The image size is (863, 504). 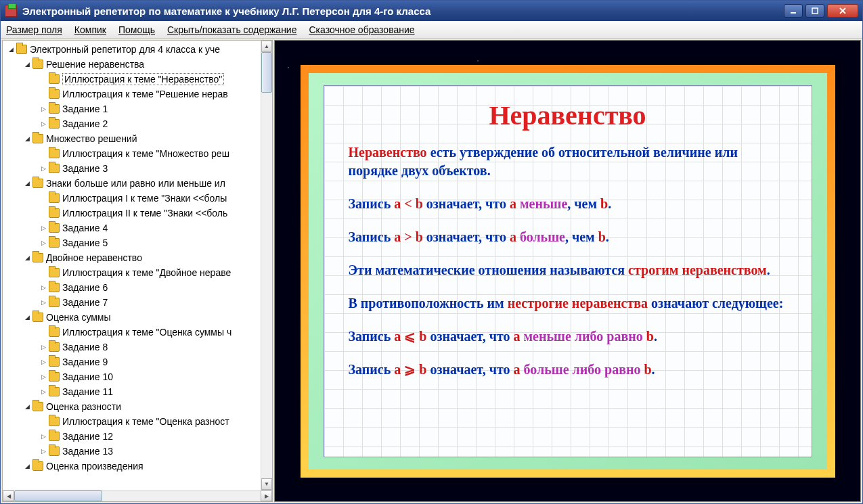 I want to click on tree-item: ▷Задание 11, so click(x=137, y=392).